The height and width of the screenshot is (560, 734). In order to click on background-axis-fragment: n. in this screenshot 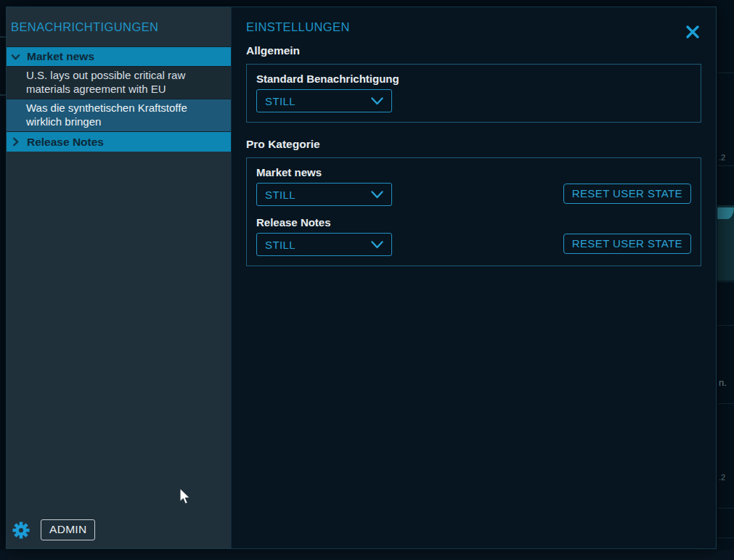, I will do `click(723, 383)`.